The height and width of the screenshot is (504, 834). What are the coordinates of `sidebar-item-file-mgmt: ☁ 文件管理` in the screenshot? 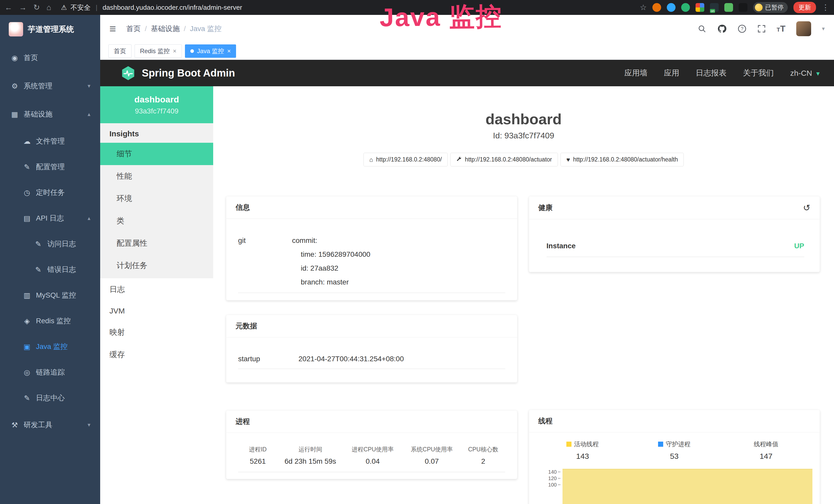 It's located at (50, 141).